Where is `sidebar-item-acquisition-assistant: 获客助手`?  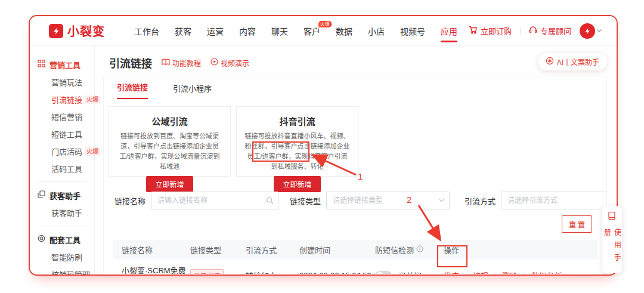
sidebar-item-acquisition-assistant: 获客助手 is located at coordinates (62, 212).